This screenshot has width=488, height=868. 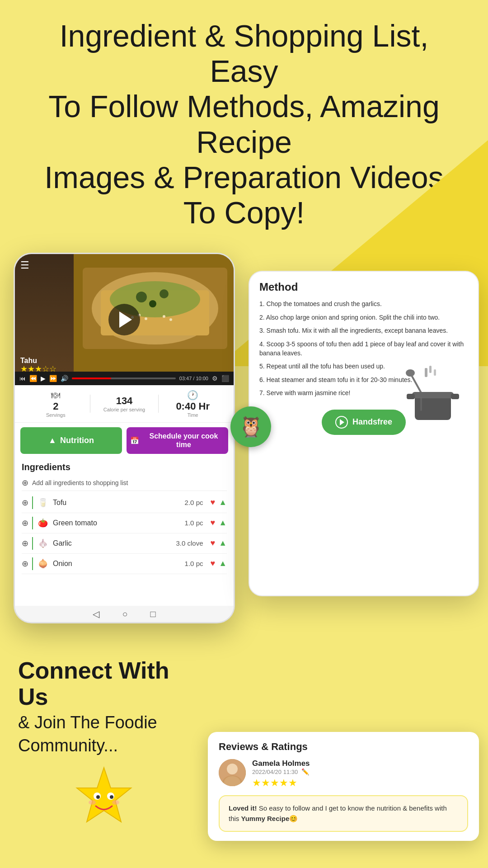 What do you see at coordinates (124, 483) in the screenshot?
I see `add-all-row: ⊕ Add all ingredients to shopping list` at bounding box center [124, 483].